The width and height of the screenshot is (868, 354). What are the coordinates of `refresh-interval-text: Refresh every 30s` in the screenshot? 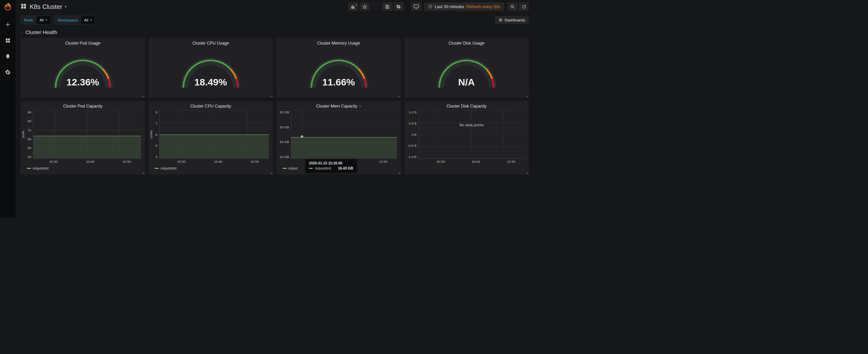 It's located at (483, 7).